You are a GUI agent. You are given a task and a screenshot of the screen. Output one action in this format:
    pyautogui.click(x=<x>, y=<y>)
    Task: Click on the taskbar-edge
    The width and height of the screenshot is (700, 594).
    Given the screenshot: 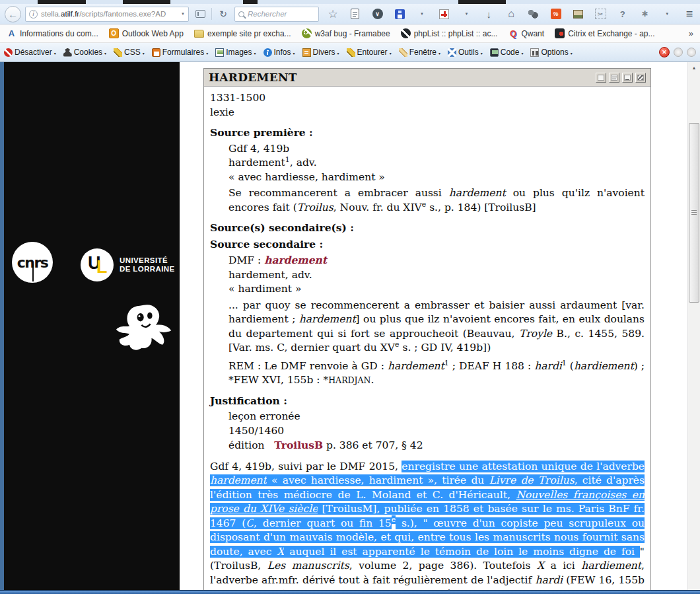 What is the action you would take?
    pyautogui.click(x=350, y=592)
    